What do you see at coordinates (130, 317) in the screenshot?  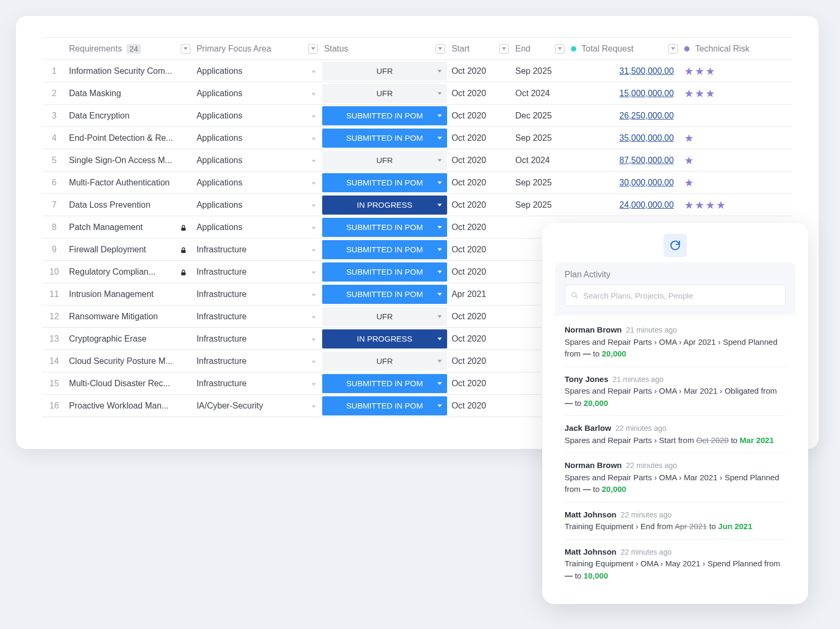 I see `requirement-cell: Ransomware Mitigation` at bounding box center [130, 317].